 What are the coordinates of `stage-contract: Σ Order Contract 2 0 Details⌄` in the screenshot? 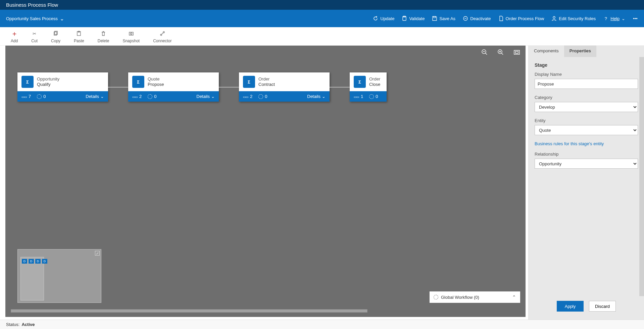 It's located at (284, 87).